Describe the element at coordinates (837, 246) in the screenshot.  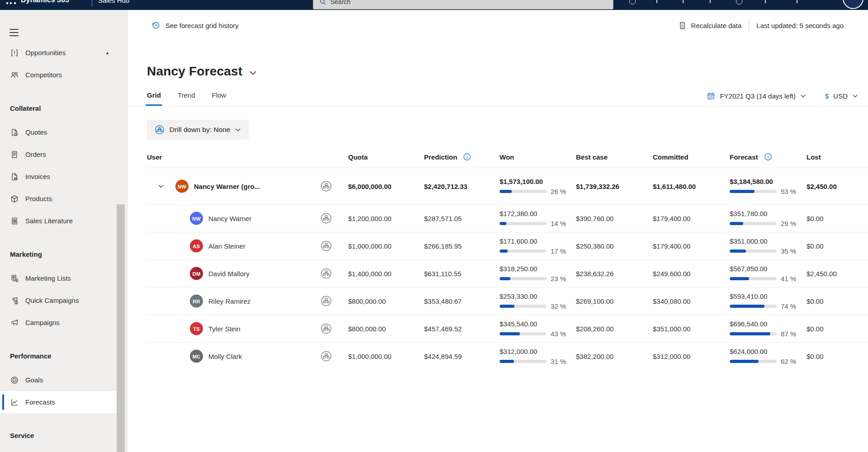
I see `lost-value: $0.00` at that location.